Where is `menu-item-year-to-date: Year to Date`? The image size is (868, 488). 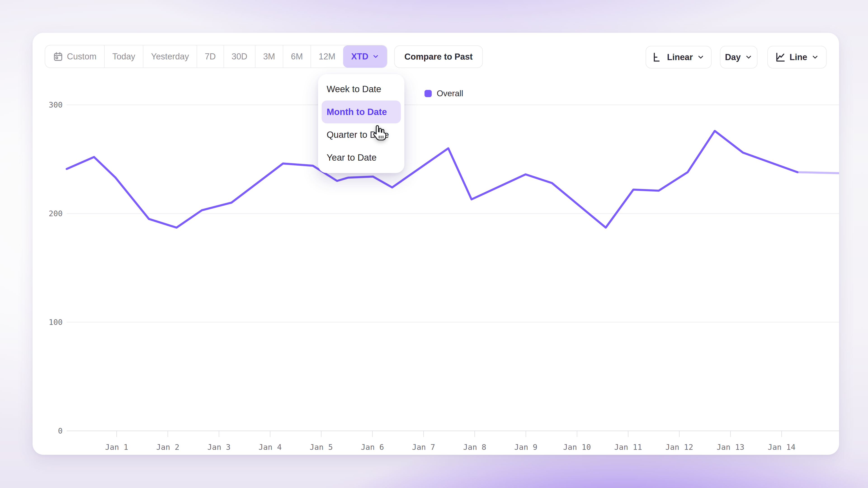 menu-item-year-to-date: Year to Date is located at coordinates (361, 158).